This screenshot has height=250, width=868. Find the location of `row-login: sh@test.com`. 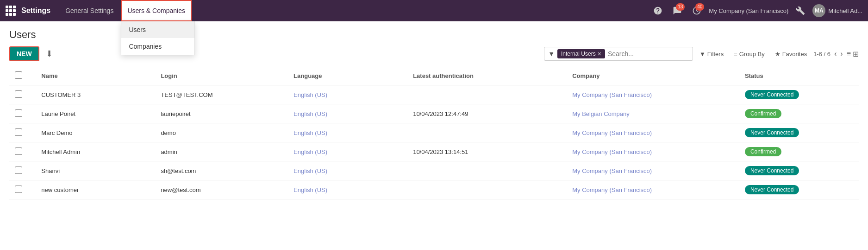

row-login: sh@test.com is located at coordinates (221, 171).